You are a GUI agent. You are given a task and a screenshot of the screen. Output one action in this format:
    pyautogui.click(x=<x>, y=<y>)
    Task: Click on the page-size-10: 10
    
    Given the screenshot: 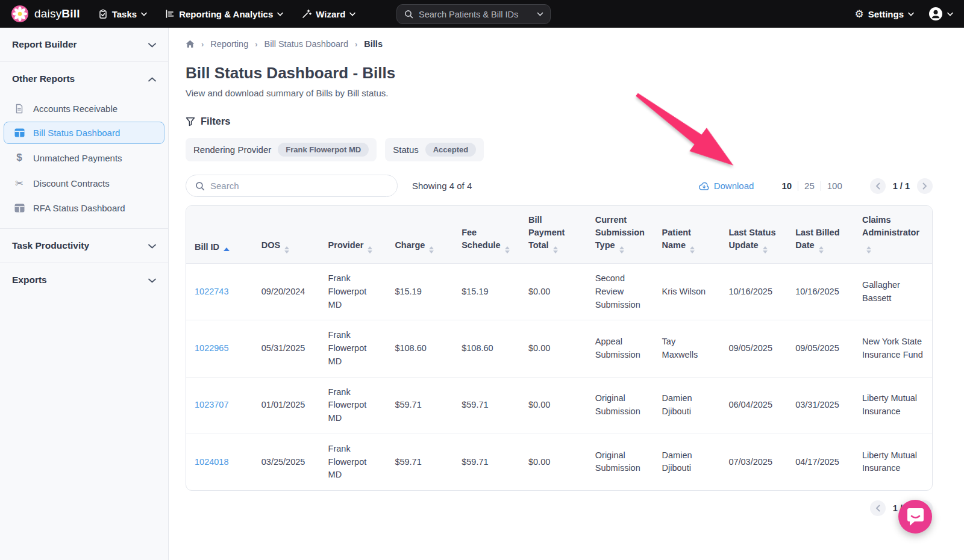 What is the action you would take?
    pyautogui.click(x=787, y=185)
    